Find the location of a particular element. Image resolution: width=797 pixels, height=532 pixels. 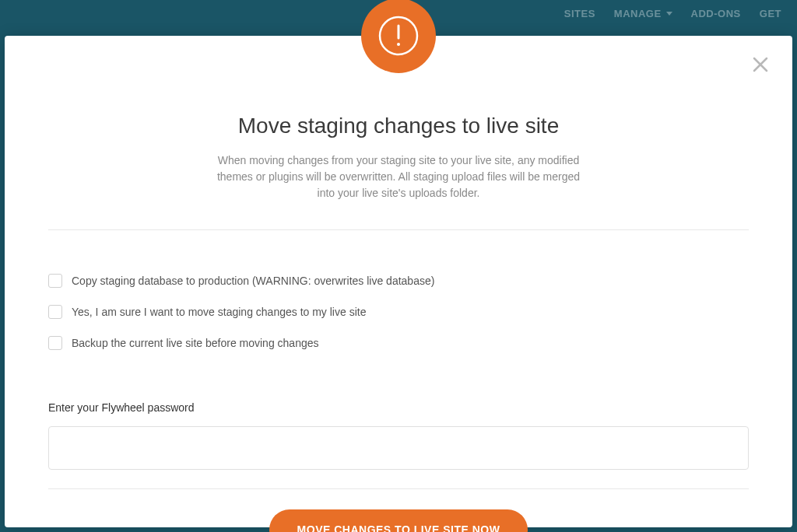

close-icon is located at coordinates (760, 65).